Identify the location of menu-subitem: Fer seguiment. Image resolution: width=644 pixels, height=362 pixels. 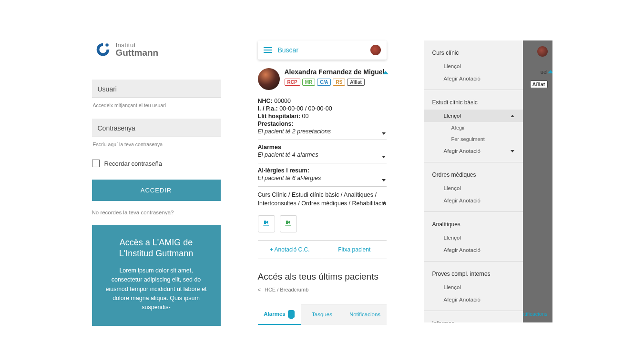
(473, 139).